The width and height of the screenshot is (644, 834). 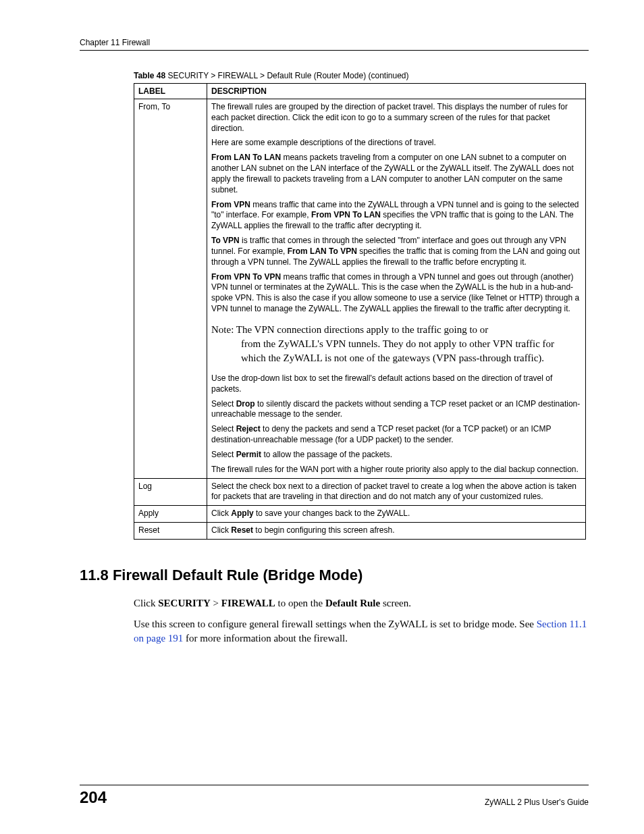 I want to click on section-heading: 11.8 Firewall Default Rule (Bridge Mode), so click(x=334, y=575).